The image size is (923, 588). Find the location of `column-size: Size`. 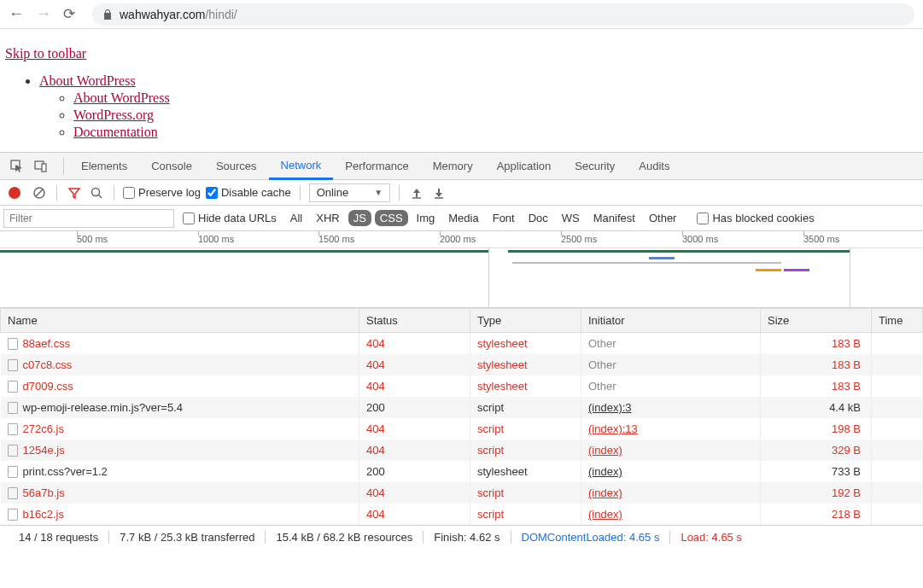

column-size: Size is located at coordinates (816, 321).